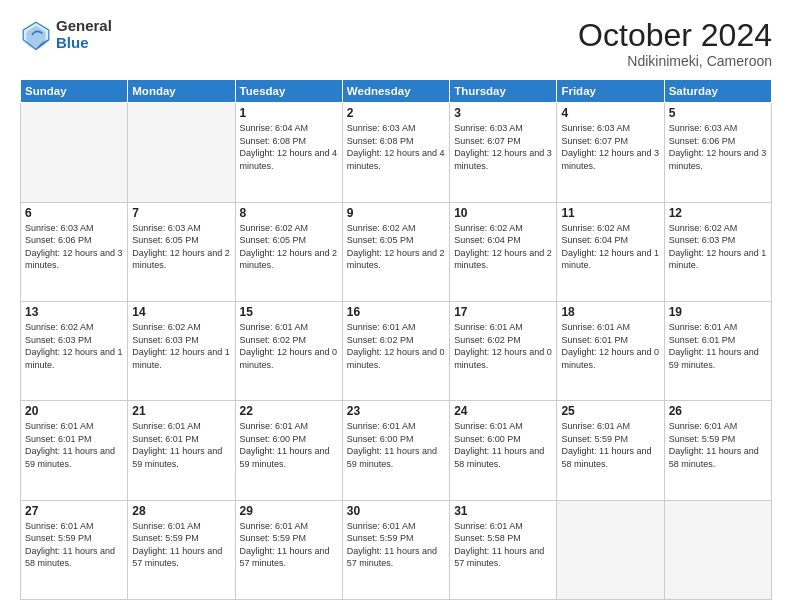 This screenshot has width=792, height=612. What do you see at coordinates (504, 152) in the screenshot?
I see `day-cell: 3 Sunrise: 6:03 AMSunset: 6:07 PMDayligh…` at bounding box center [504, 152].